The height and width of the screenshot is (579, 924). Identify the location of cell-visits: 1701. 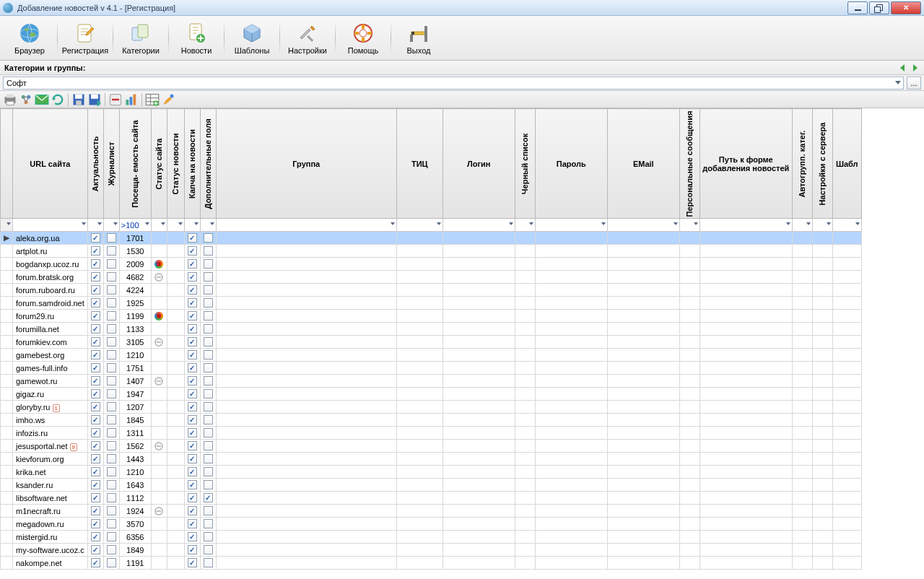
(135, 238).